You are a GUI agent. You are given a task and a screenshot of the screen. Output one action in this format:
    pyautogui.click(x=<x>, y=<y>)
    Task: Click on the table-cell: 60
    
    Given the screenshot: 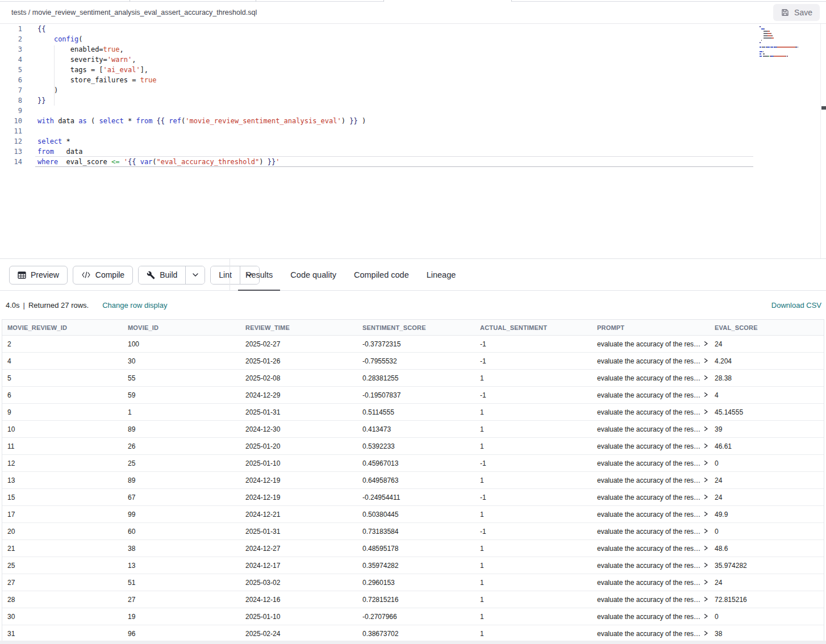 What is the action you would take?
    pyautogui.click(x=182, y=532)
    